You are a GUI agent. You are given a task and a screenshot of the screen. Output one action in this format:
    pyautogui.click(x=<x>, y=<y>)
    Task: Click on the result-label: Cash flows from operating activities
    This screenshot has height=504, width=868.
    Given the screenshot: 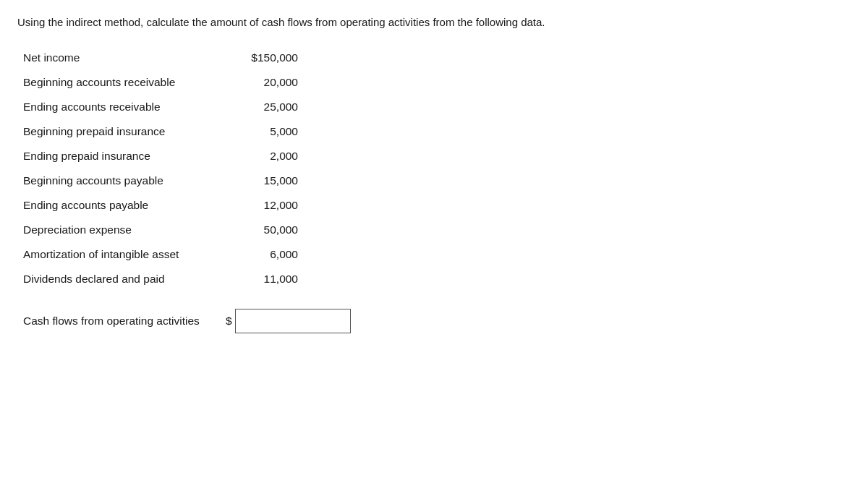 What is the action you would take?
    pyautogui.click(x=124, y=321)
    